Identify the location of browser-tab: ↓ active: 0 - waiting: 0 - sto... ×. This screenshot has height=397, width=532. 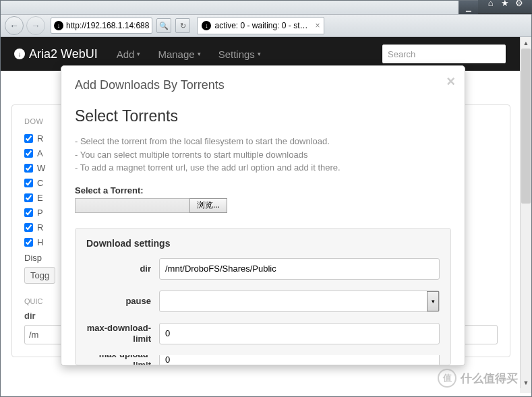
(260, 26).